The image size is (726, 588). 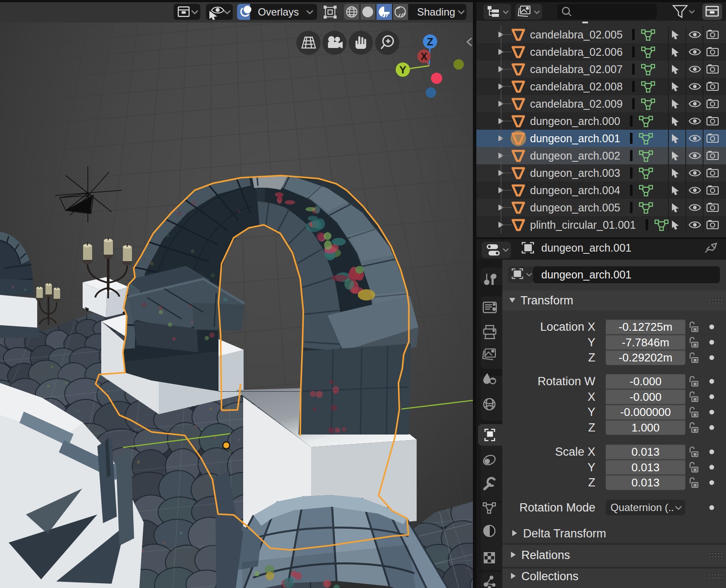 What do you see at coordinates (646, 428) in the screenshot?
I see `svg-text: 1.000` at bounding box center [646, 428].